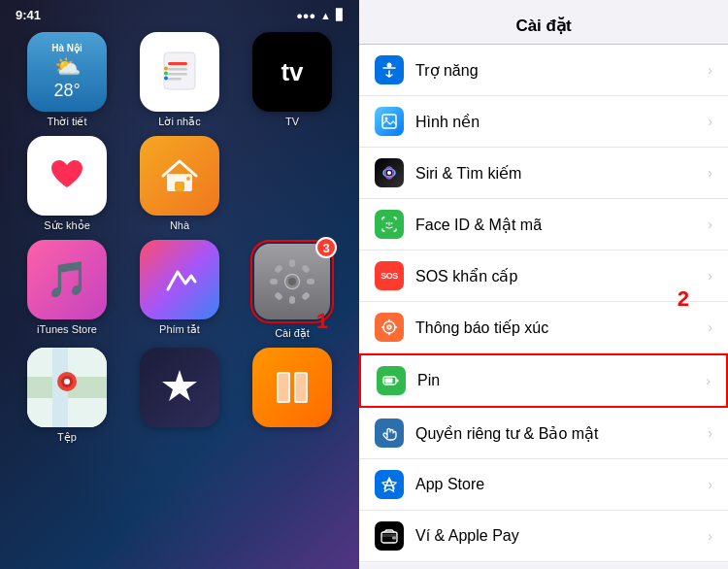 The width and height of the screenshot is (728, 569). I want to click on app-home: Nhà, so click(180, 184).